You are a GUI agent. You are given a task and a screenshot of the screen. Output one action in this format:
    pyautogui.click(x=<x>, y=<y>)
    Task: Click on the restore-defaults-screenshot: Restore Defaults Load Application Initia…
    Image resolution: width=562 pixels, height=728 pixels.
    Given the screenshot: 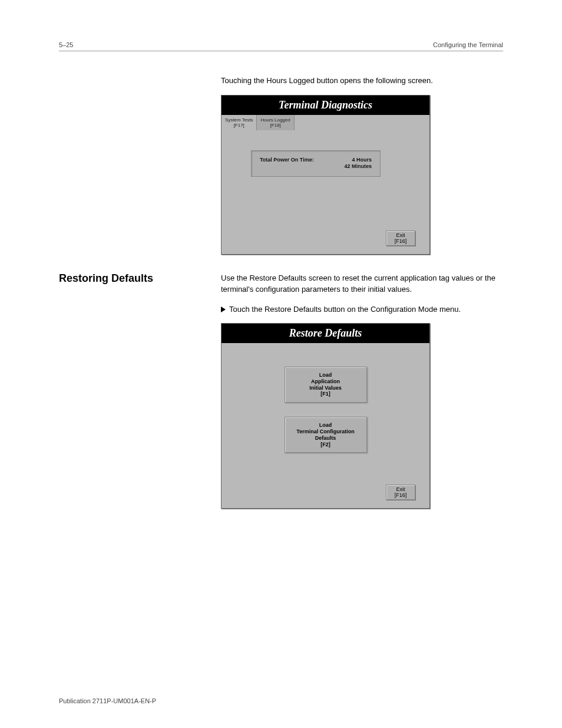 What is the action you would take?
    pyautogui.click(x=325, y=416)
    